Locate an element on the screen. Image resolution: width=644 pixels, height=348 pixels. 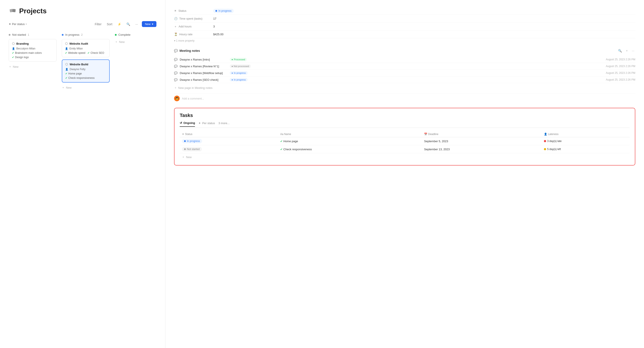
new-button: New ▾ is located at coordinates (149, 24).